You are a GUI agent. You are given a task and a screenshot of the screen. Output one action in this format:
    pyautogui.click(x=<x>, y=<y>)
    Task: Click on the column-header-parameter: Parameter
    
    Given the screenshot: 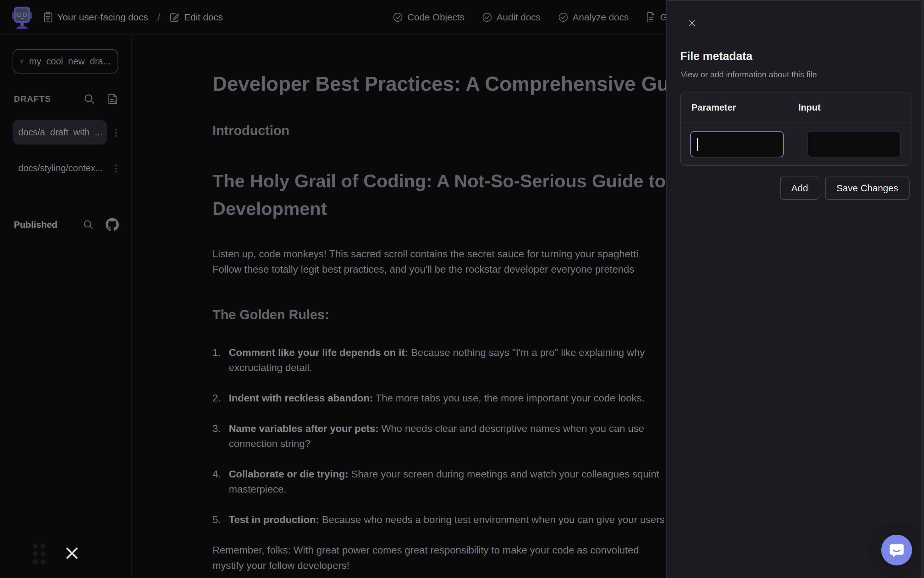 What is the action you would take?
    pyautogui.click(x=745, y=108)
    